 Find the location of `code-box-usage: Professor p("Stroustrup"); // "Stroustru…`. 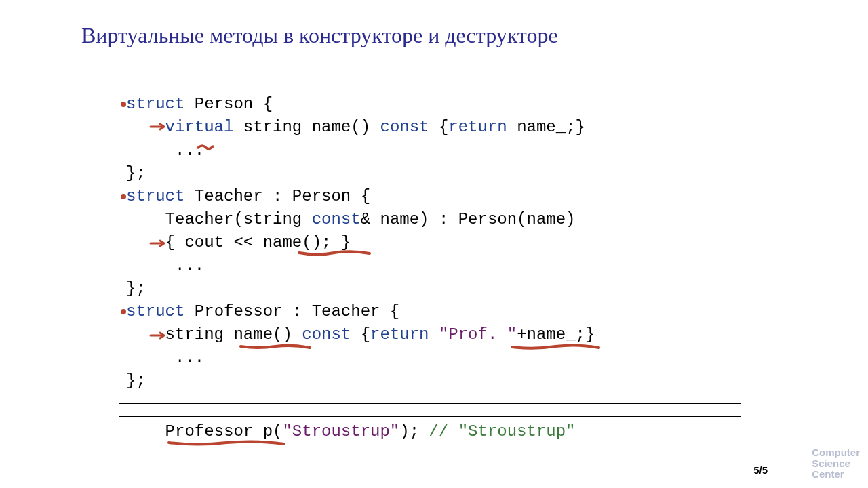

code-box-usage: Professor p("Stroustrup"); // "Stroustru… is located at coordinates (430, 430).